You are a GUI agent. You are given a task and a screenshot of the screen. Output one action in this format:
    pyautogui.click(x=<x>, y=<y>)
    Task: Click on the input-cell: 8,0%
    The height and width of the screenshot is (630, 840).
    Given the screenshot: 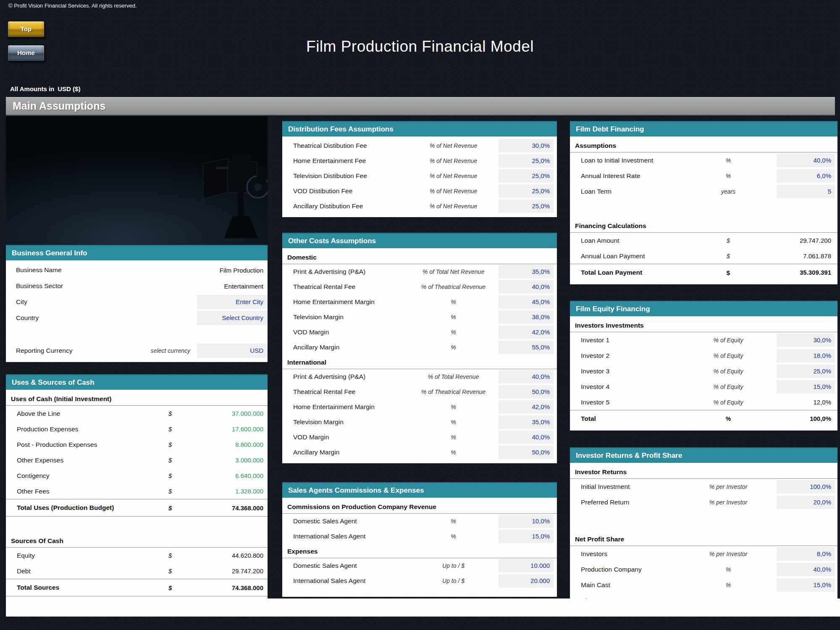 What is the action you would take?
    pyautogui.click(x=806, y=554)
    